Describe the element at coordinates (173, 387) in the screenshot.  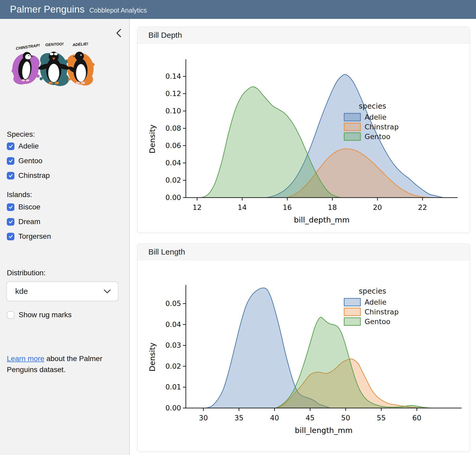
I see `y-tick-label: 0.01` at that location.